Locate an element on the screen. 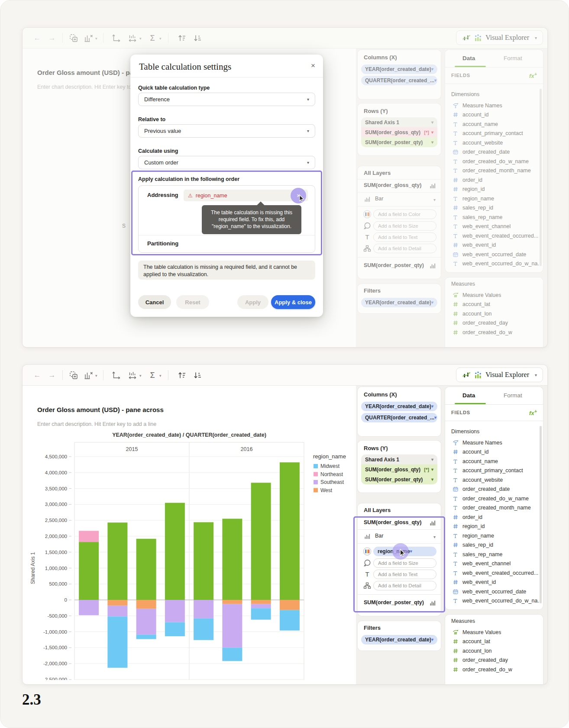 This screenshot has height=728, width=569. field-item: sales_rep_name is located at coordinates (496, 554).